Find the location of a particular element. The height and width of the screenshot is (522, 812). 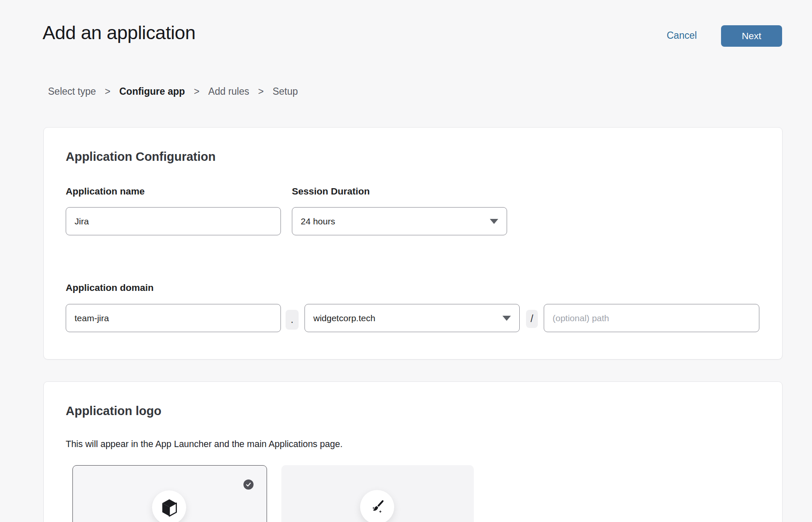

configuration-heading: Application Configuration is located at coordinates (141, 157).